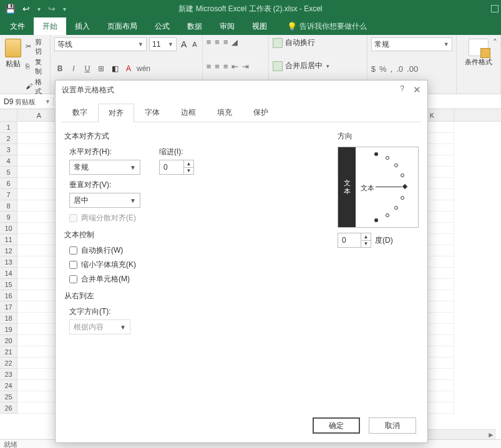  I want to click on row-header: 13, so click(9, 262).